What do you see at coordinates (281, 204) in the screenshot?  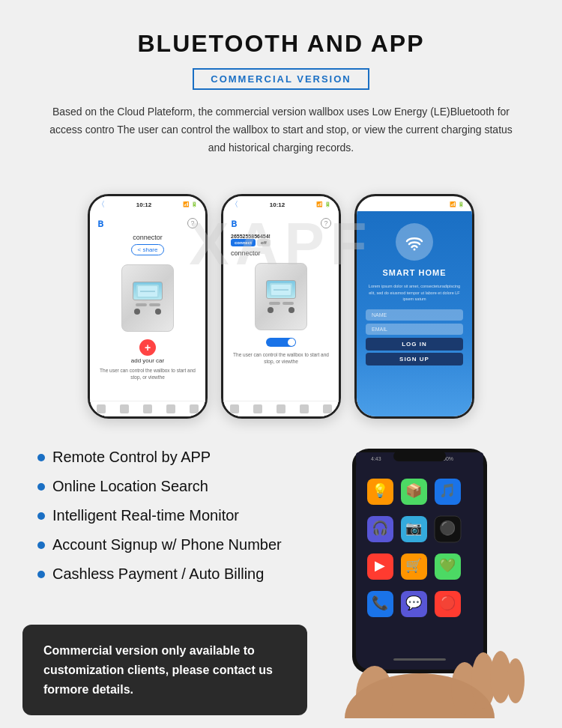 I see `status-bar-2: 〈 10:12 📶 🔋` at bounding box center [281, 204].